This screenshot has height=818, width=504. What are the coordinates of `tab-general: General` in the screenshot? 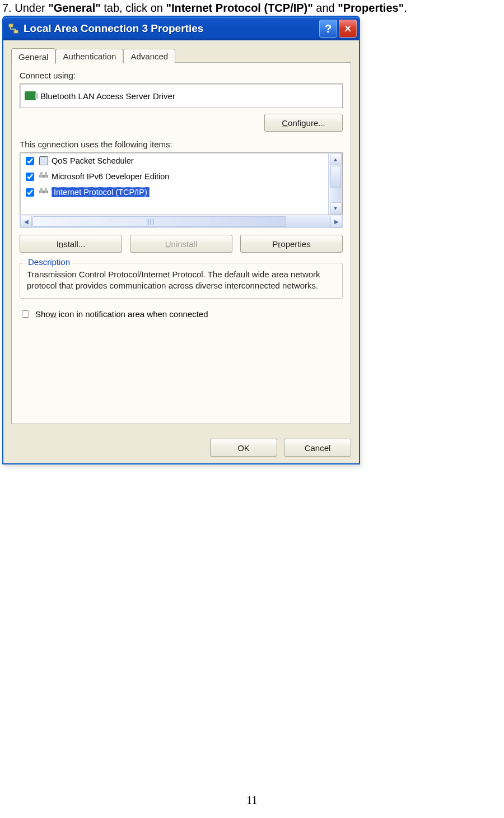 It's located at (34, 56).